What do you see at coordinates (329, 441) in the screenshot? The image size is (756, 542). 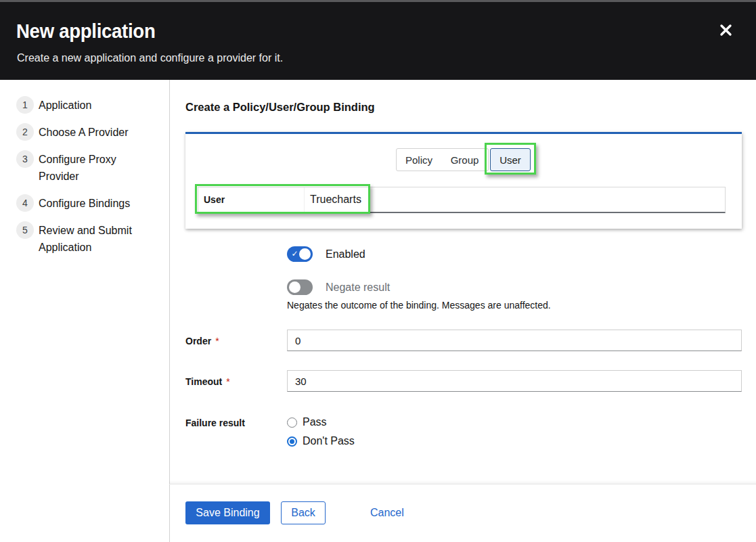 I see `radio-label: Don't Pass` at bounding box center [329, 441].